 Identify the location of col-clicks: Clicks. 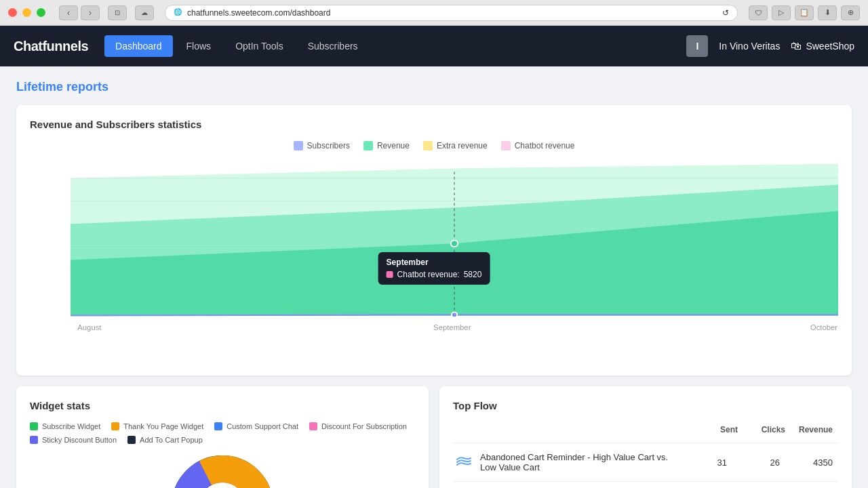
(767, 430).